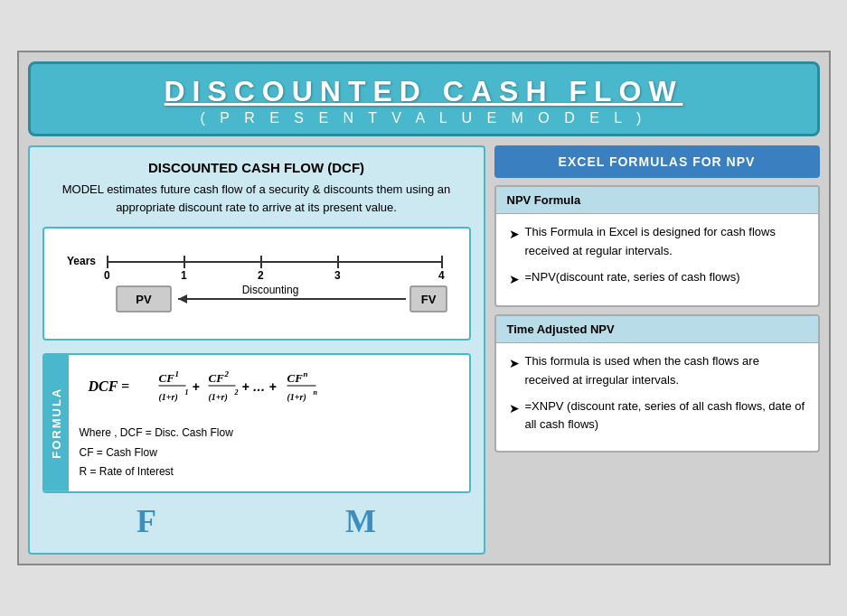  I want to click on svg-text: FV, so click(428, 300).